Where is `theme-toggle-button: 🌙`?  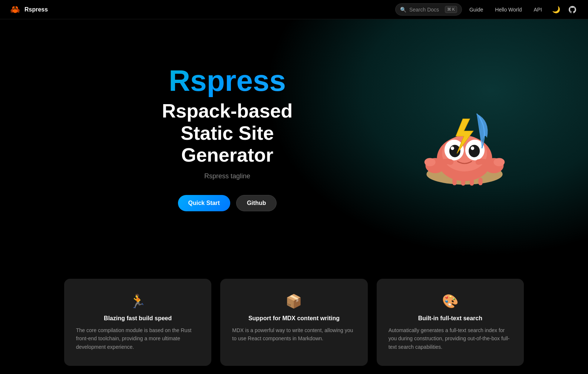
theme-toggle-button: 🌙 is located at coordinates (556, 10).